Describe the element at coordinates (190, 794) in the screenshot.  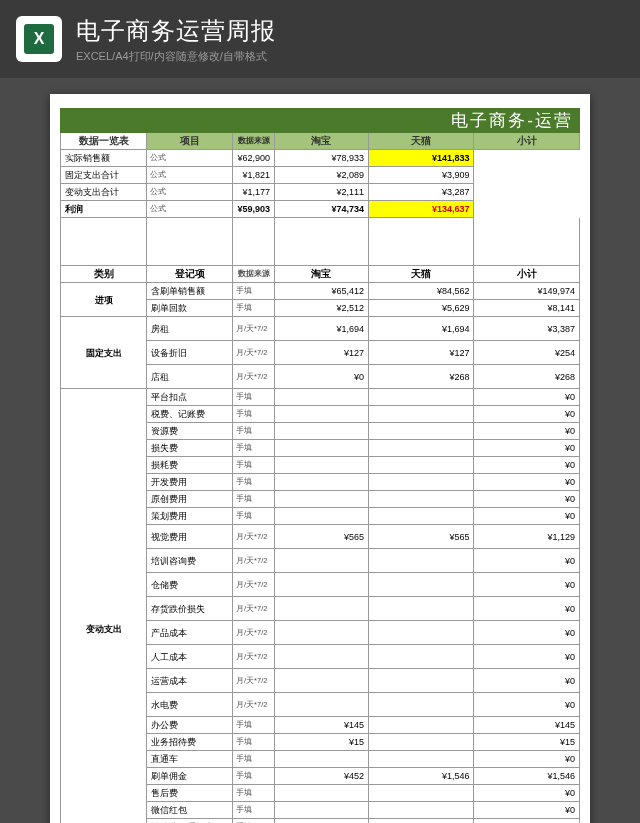
I see `cell-item: 售后费` at that location.